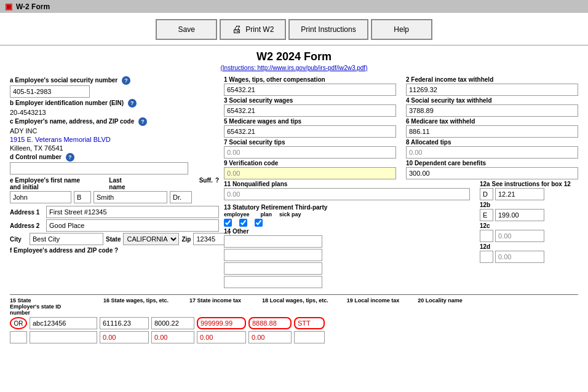  Describe the element at coordinates (143, 122) in the screenshot. I see `emp-name-help-icon: ?` at that location.